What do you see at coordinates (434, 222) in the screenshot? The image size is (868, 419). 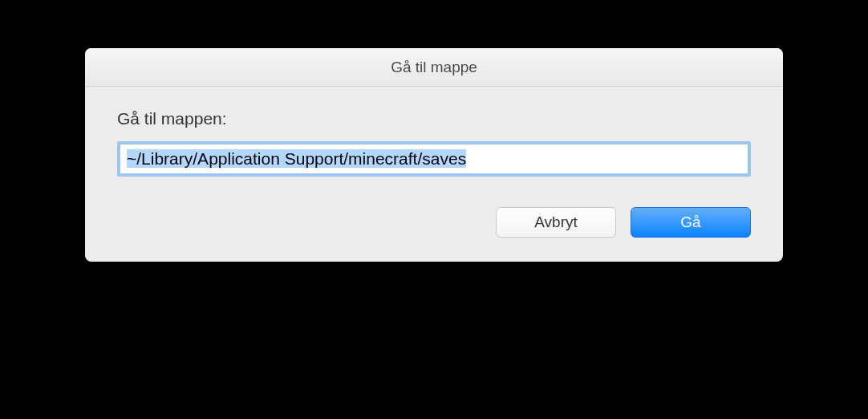 I see `dialog-buttons: Avbryt Gå` at bounding box center [434, 222].